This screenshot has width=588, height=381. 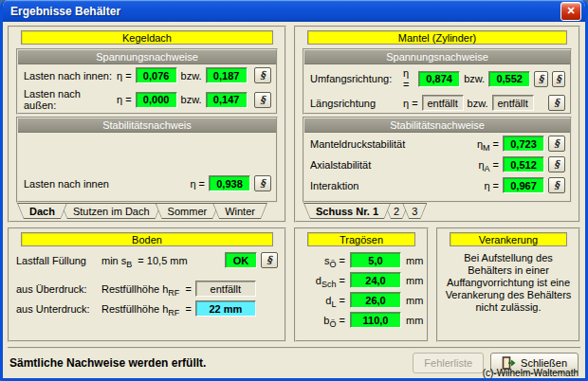 I want to click on tab-stutzen-im-dach: Stutzen im Dach, so click(x=112, y=210).